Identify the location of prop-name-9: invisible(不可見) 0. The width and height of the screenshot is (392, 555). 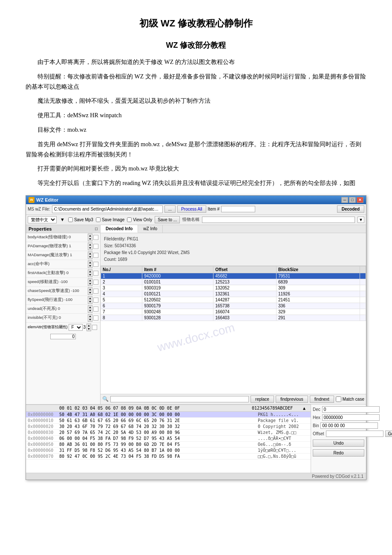
(57, 318).